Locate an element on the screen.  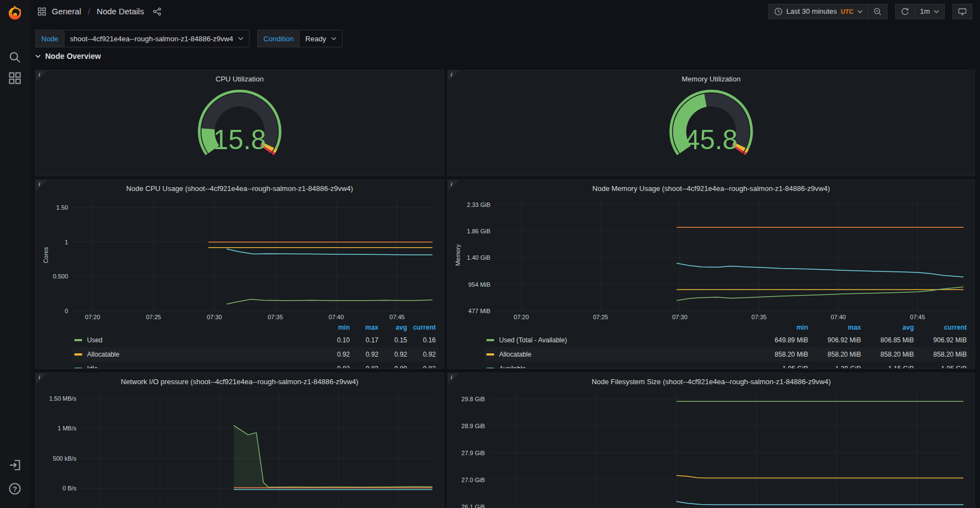
legend-value: 0.82 is located at coordinates (335, 367).